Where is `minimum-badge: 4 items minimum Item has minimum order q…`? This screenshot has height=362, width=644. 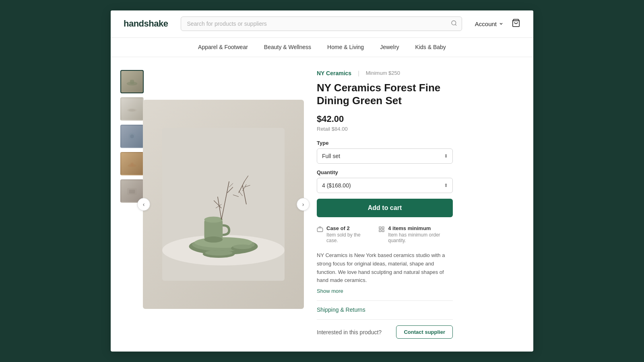 minimum-badge: 4 items minimum Item has minimum order q… is located at coordinates (415, 234).